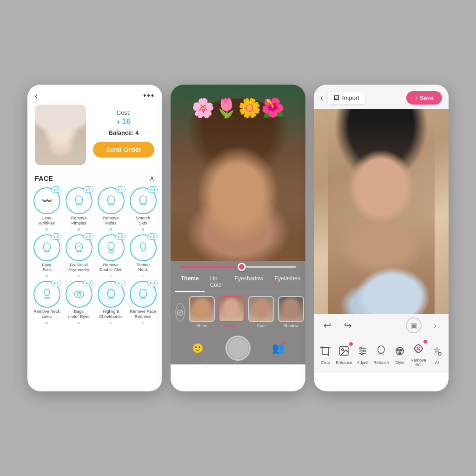 The height and width of the screenshot is (476, 476). I want to click on shutter-inner, so click(238, 348).